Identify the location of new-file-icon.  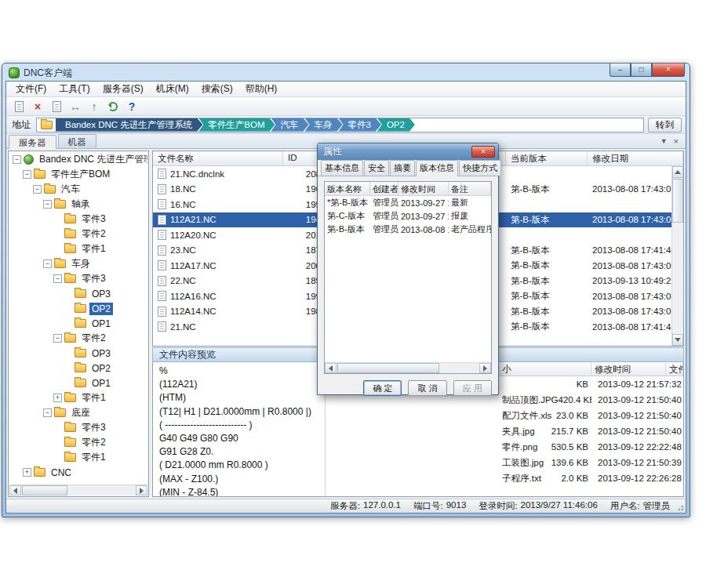
(19, 107).